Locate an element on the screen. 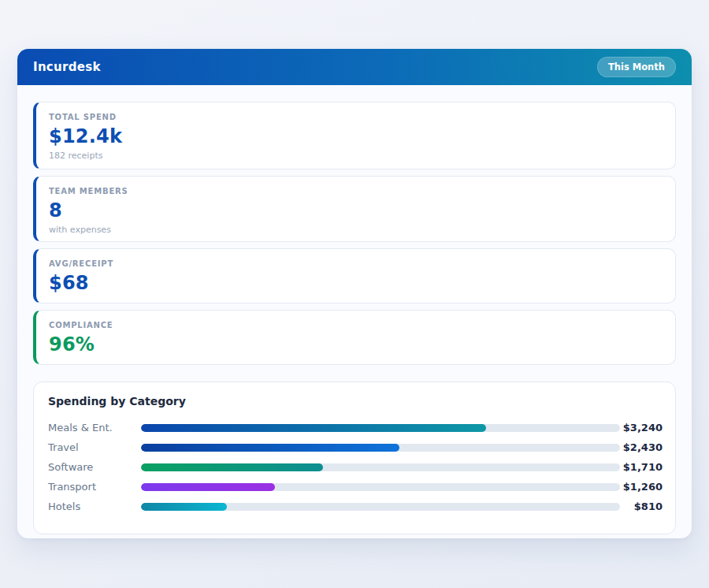 This screenshot has width=709, height=588. chart-title: Spending by Category is located at coordinates (355, 401).